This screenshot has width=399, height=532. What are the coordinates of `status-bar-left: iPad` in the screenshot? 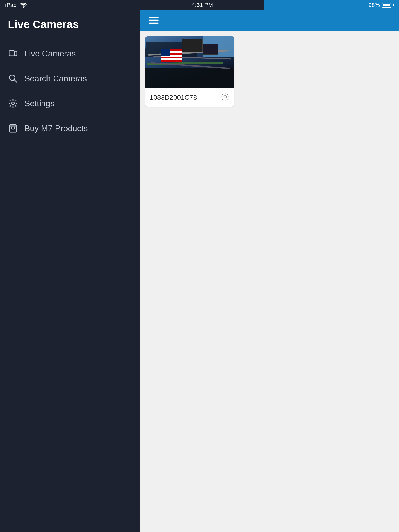 It's located at (70, 5).